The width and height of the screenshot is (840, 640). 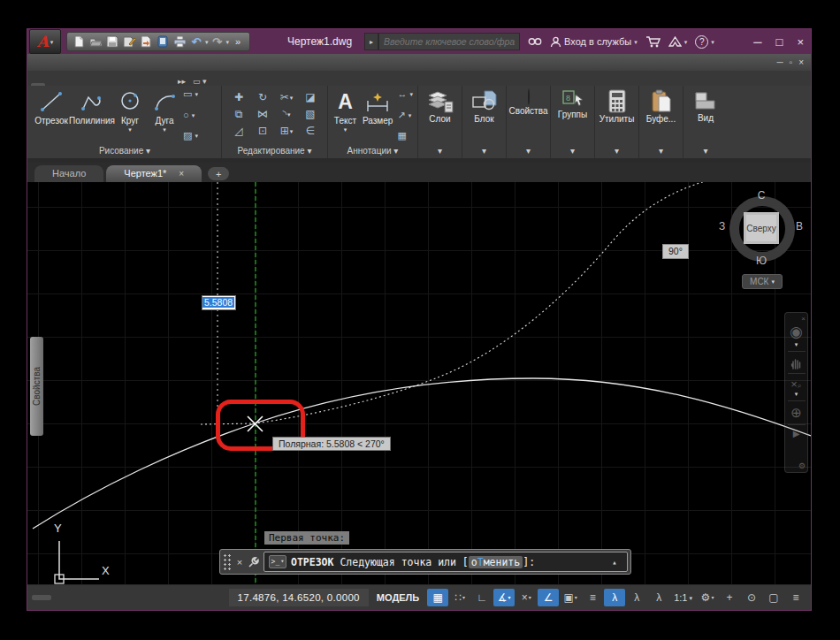 I want to click on navigation-wheel-icon: ◉, so click(x=796, y=332).